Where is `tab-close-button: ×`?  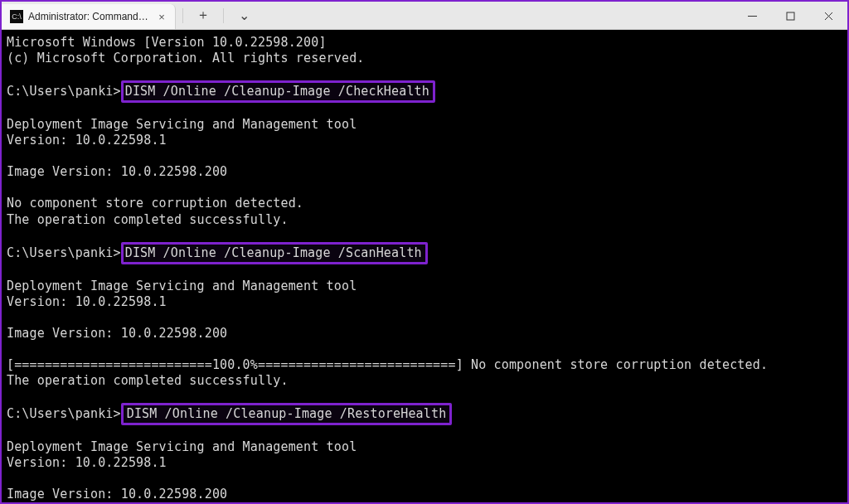
tab-close-button: × is located at coordinates (162, 17).